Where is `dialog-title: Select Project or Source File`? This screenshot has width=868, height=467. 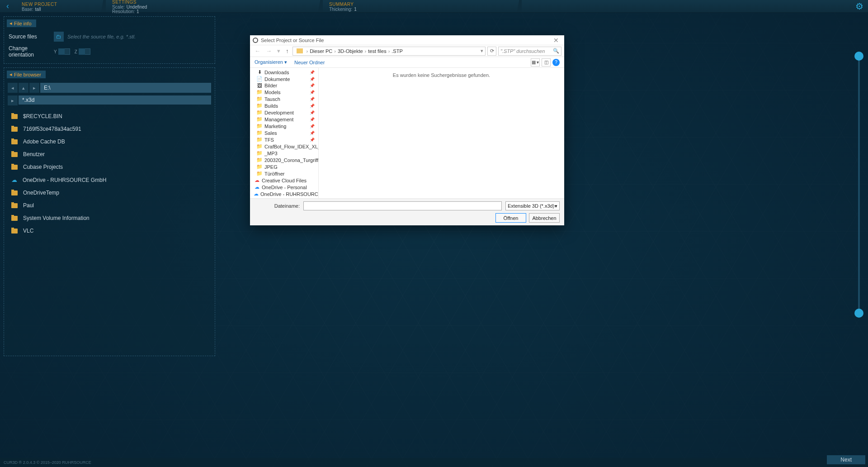
dialog-title: Select Project or Source File is located at coordinates (292, 40).